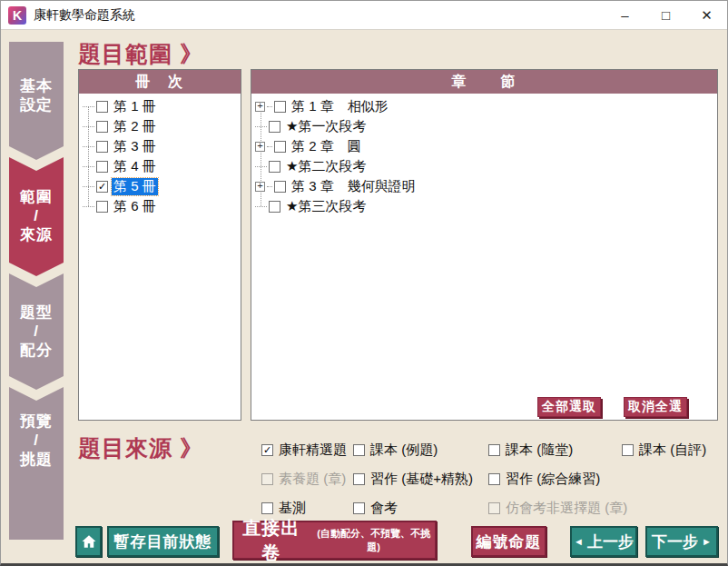 The height and width of the screenshot is (566, 728). I want to click on source-options-grid: ✓康軒精選題課本 (例題)課本 (隨堂)課本 (自評)素養題 (章)習作 (基礎…, so click(490, 479).